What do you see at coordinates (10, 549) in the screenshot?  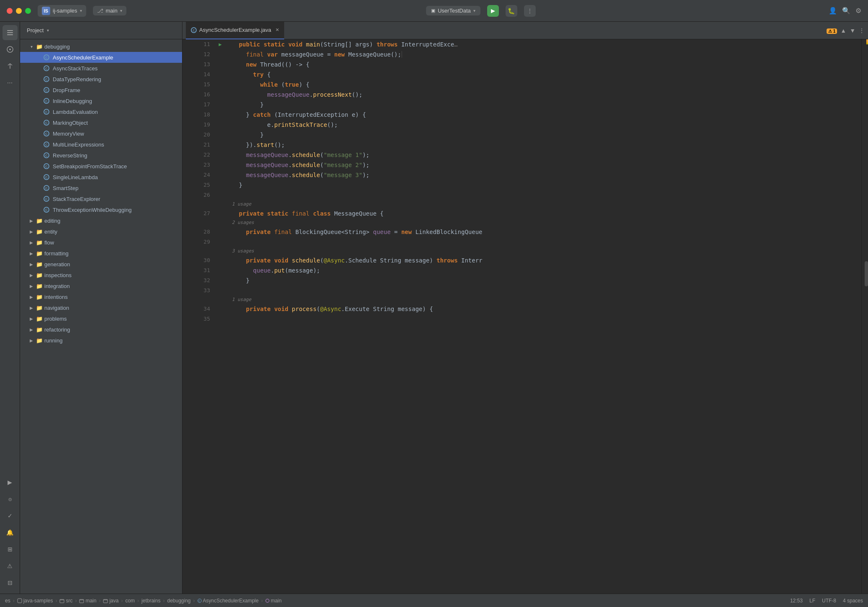 I see `sidebar-item-plugins: ⊞` at bounding box center [10, 549].